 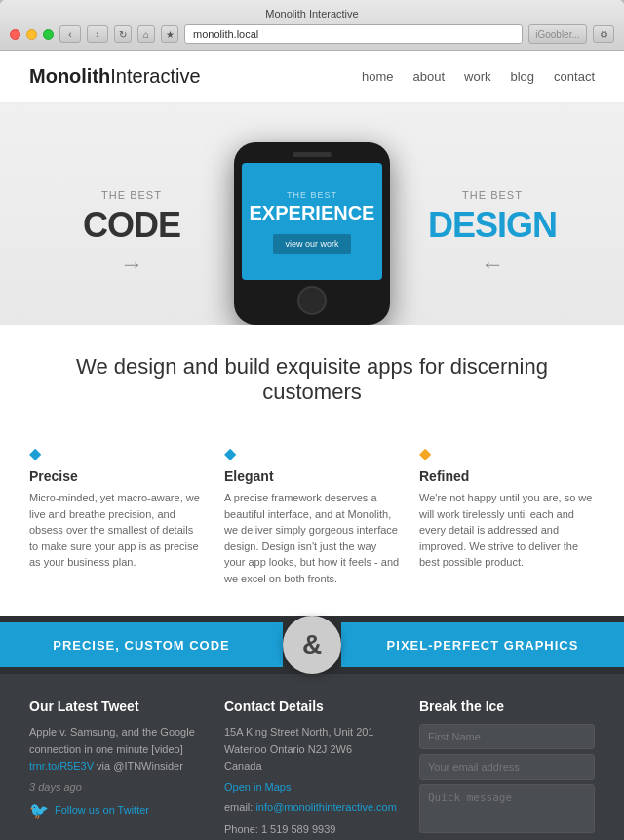 I want to click on ampersand-symbol: &, so click(x=312, y=645).